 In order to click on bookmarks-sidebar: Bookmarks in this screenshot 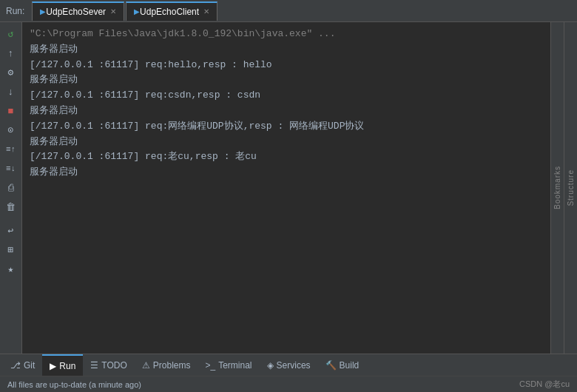, I will do `click(557, 188)`.